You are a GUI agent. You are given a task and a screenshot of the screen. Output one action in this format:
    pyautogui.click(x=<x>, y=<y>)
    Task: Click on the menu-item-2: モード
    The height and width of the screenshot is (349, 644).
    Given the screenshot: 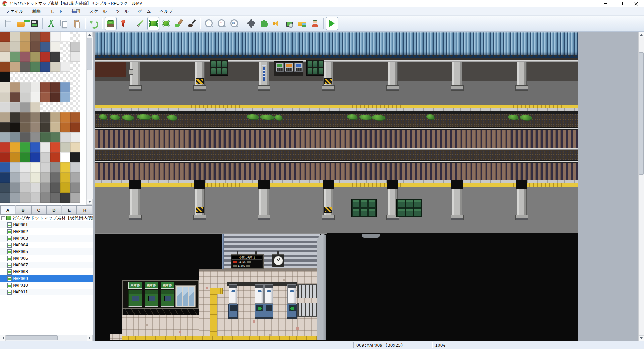 What is the action you would take?
    pyautogui.click(x=56, y=11)
    